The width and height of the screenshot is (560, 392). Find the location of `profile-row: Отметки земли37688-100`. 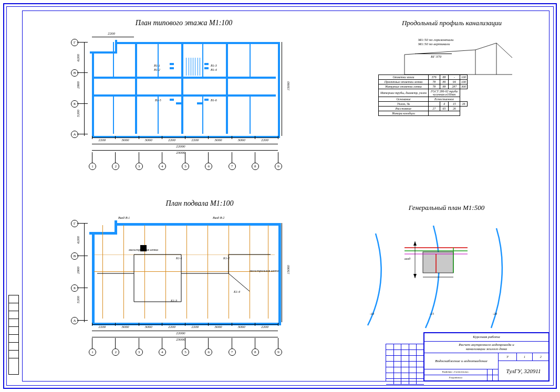

profile-row: Отметки земли37688-100 is located at coordinates (423, 78).